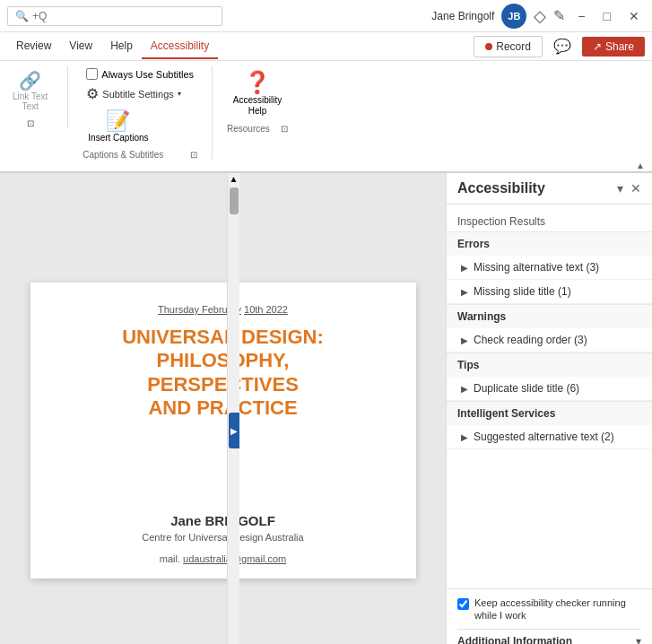  Describe the element at coordinates (549, 637) in the screenshot. I see `additional-info-row: Additional Information ▾` at that location.